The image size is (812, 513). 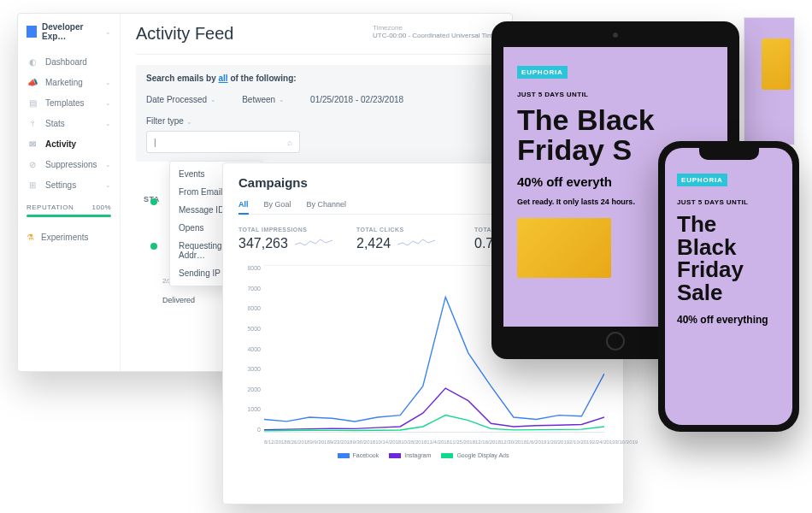 I want to click on promo-image-placeholder, so click(x=564, y=248).